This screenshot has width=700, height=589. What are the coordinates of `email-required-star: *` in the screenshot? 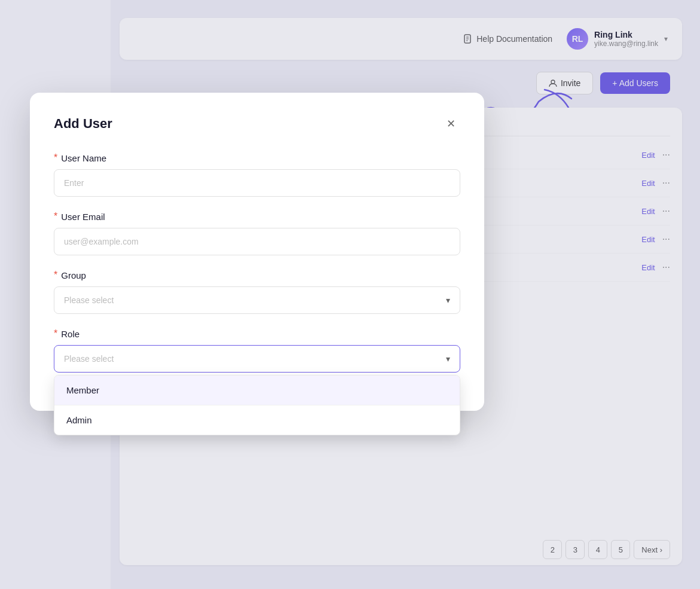 It's located at (56, 216).